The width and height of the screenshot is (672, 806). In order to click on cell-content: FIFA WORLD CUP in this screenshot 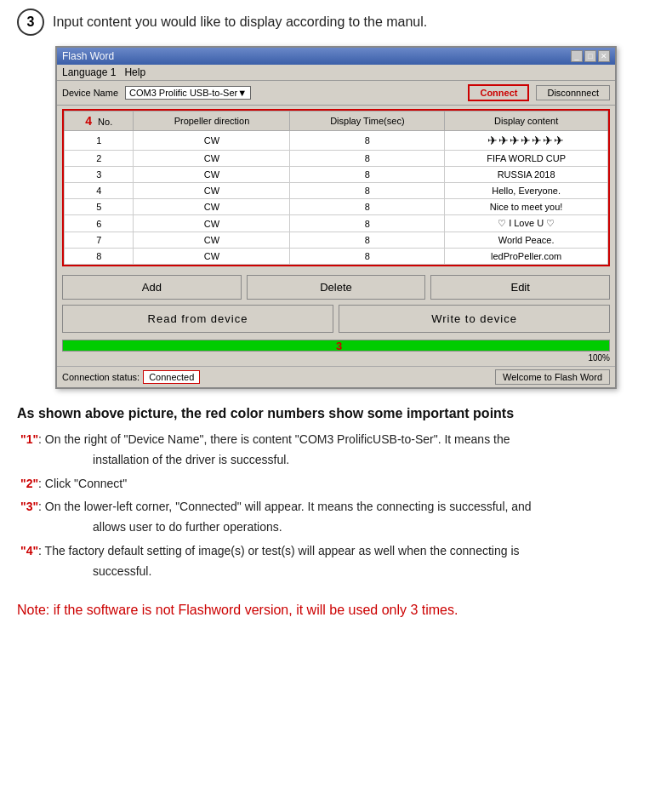, I will do `click(527, 158)`.